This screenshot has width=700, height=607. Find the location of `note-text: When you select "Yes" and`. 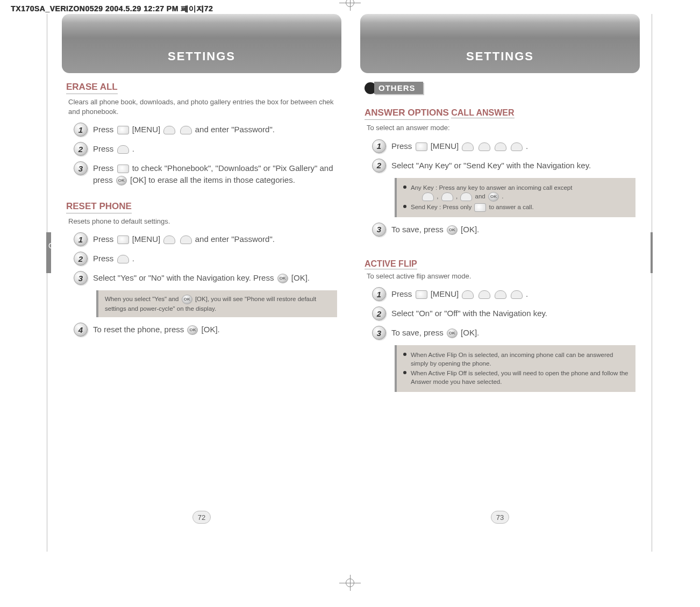

note-text: When you select "Yes" and is located at coordinates (143, 299).